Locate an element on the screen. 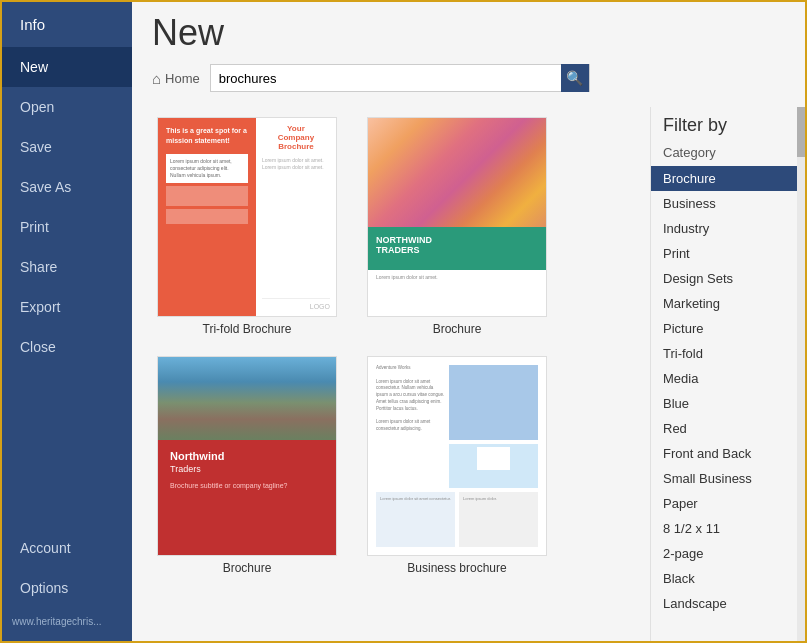  filter-item-2-page: 2-page is located at coordinates (728, 554).